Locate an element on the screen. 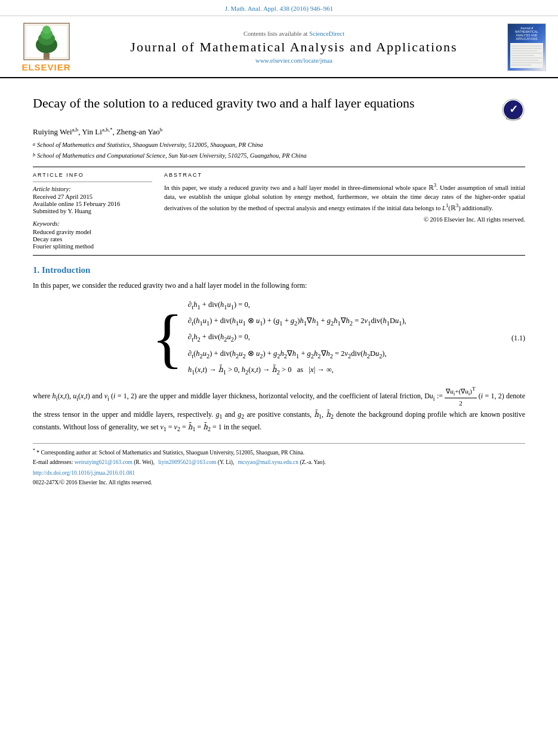 Image resolution: width=558 pixels, height=756 pixels. doi-text: http://dx.doi.org/10.1016/j.jmaa.2016.01… is located at coordinates (84, 473).